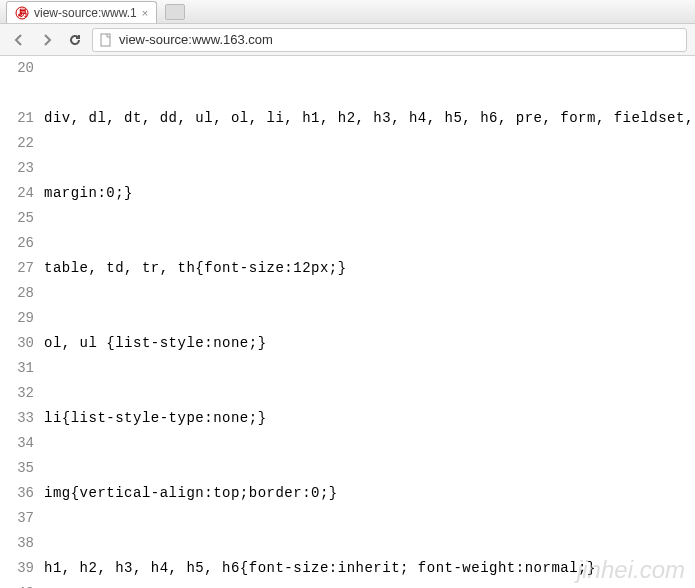 This screenshot has height=588, width=695. Describe the element at coordinates (106, 40) in the screenshot. I see `page-icon` at that location.